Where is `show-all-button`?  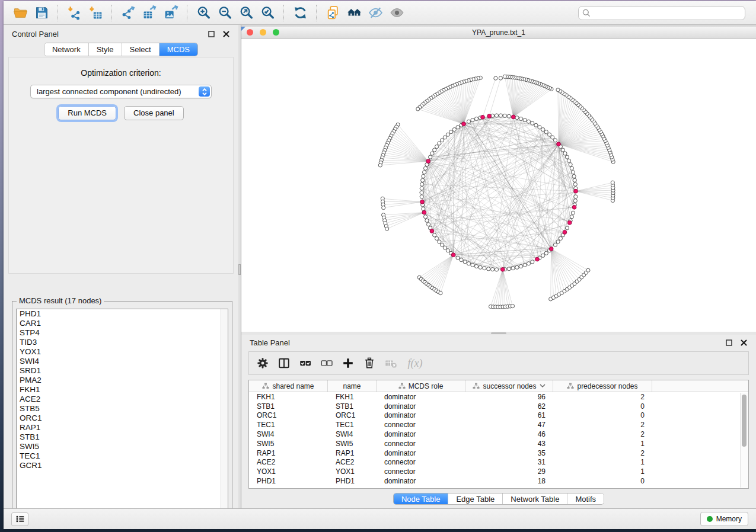 show-all-button is located at coordinates (397, 13).